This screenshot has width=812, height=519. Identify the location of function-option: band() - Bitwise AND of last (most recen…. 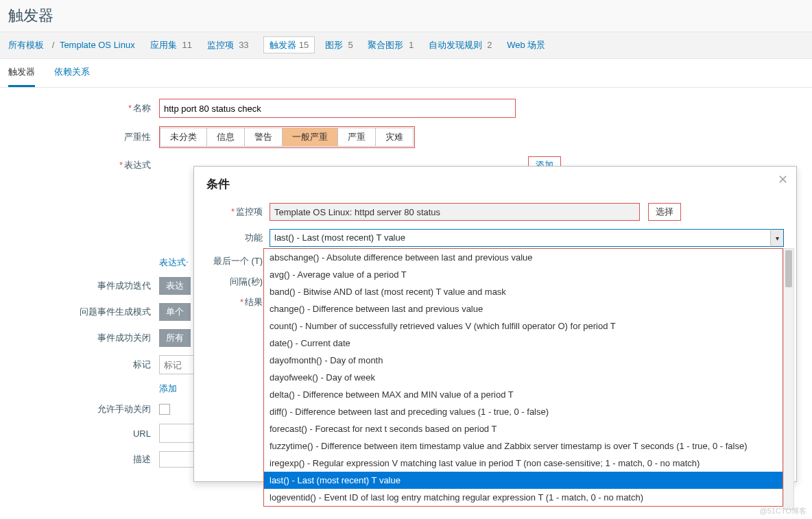
(523, 292).